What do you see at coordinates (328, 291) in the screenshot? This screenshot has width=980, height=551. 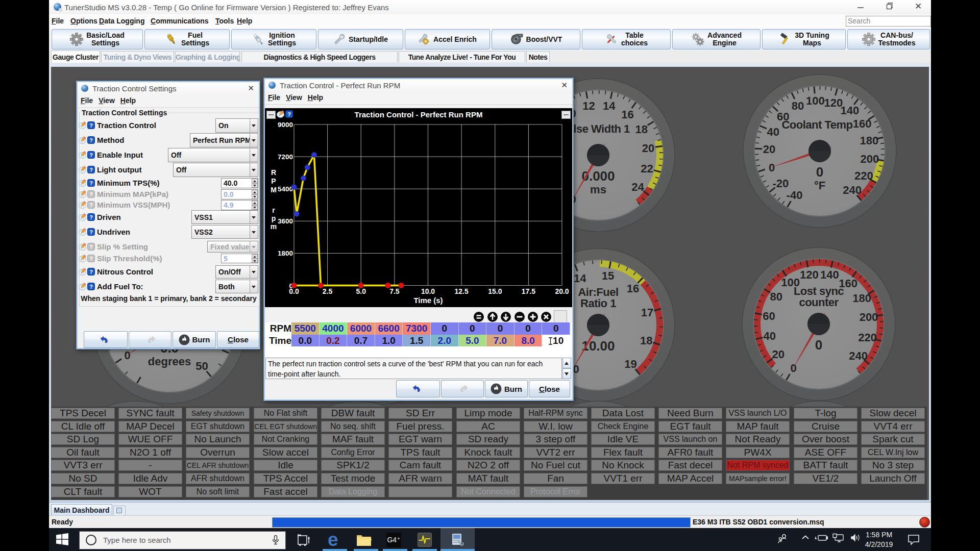 I see `svg-text: 2.5` at bounding box center [328, 291].